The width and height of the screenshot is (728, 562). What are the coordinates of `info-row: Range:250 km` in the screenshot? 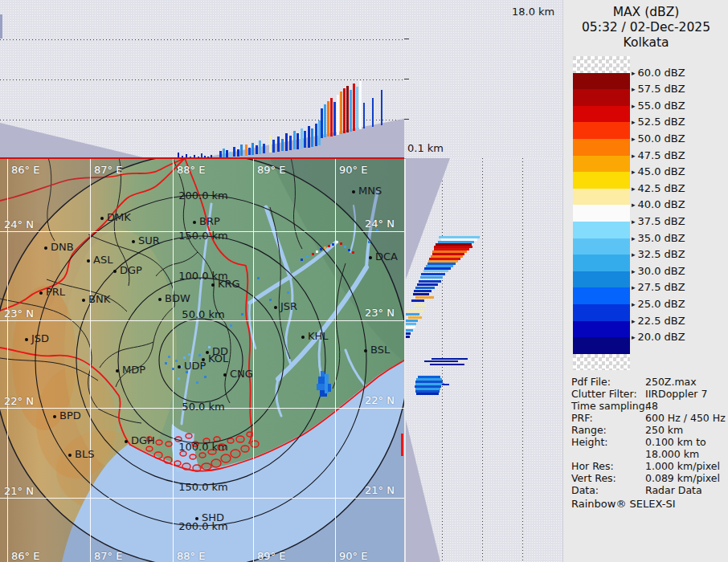 It's located at (627, 430).